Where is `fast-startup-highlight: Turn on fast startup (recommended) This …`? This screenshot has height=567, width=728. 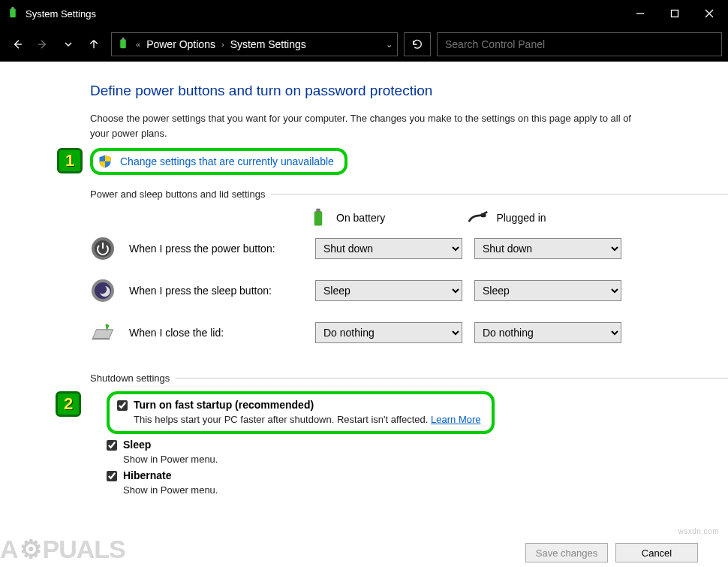
fast-startup-highlight: Turn on fast startup (recommended) This … is located at coordinates (300, 413).